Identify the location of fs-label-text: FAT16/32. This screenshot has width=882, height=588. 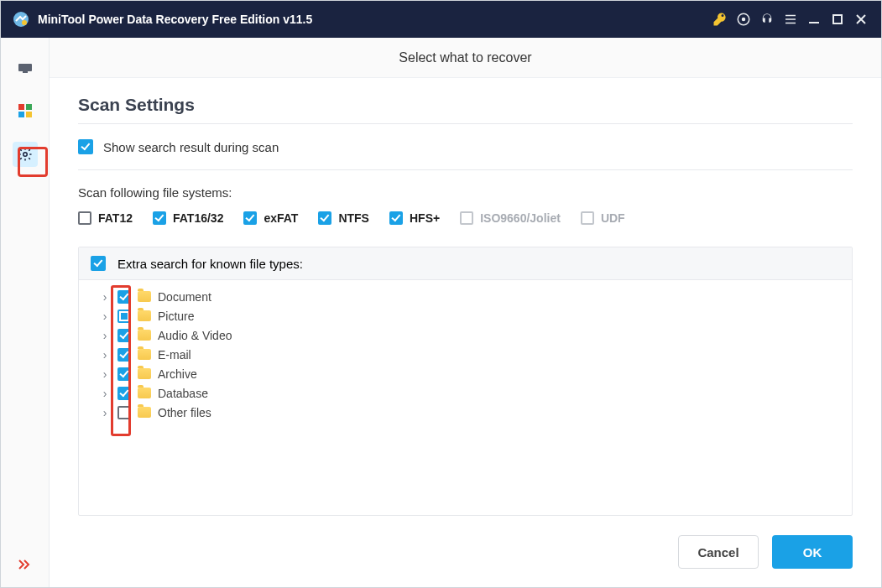
(198, 218).